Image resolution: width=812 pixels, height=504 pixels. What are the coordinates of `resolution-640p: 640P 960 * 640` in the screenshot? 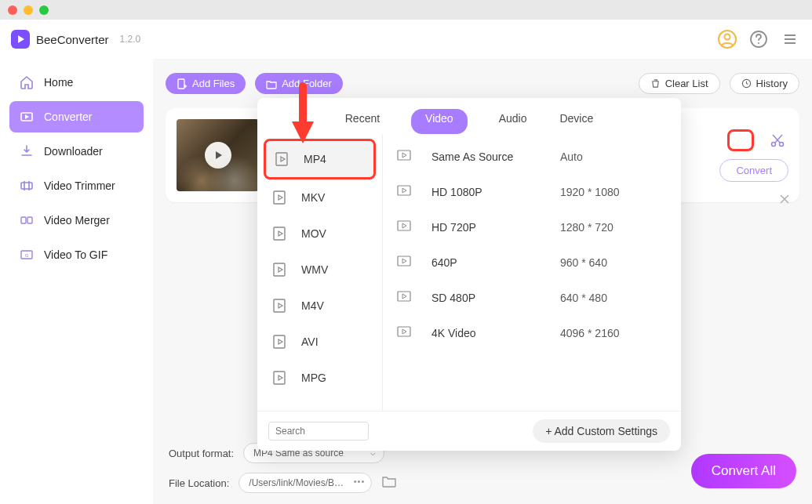 It's located at (534, 262).